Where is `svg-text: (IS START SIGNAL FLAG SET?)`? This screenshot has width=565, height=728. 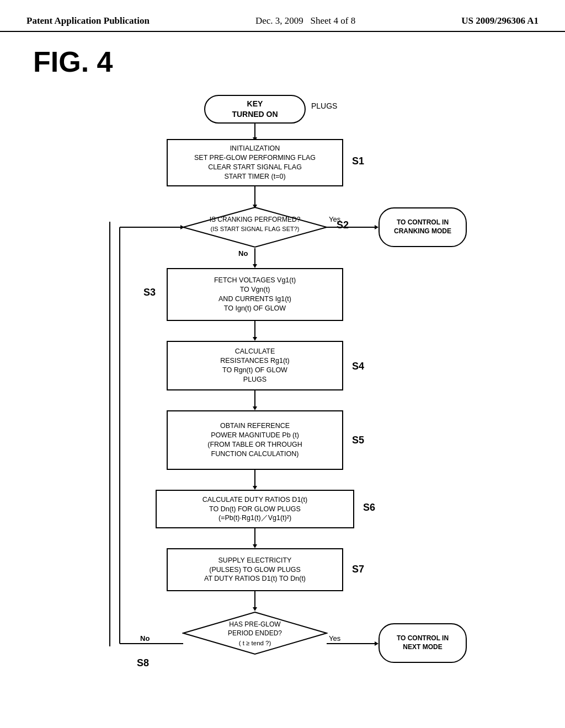
svg-text: (IS START SIGNAL FLAG SET?) is located at coordinates (255, 229).